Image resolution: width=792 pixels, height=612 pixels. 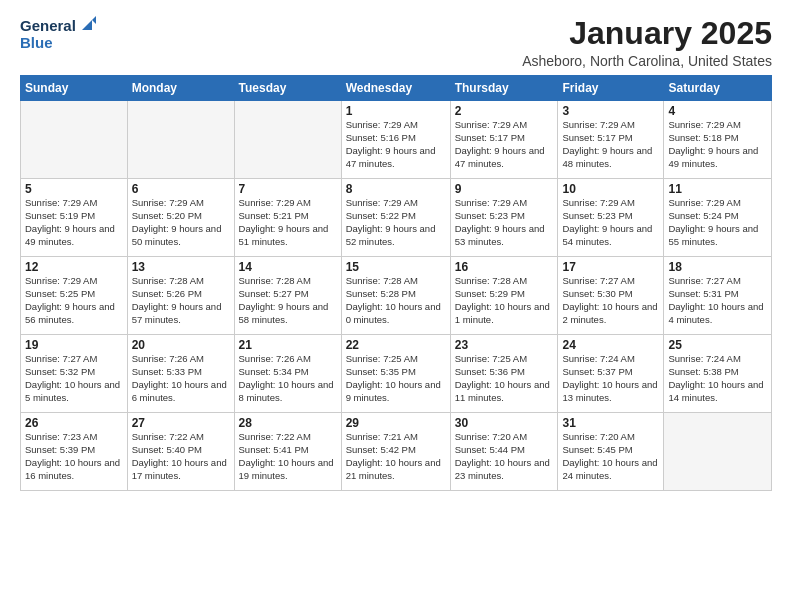 What do you see at coordinates (74, 452) in the screenshot?
I see `calendar-cell: 26Sunrise: 7:23 AM Sunset: 5:39 PM Dayli…` at bounding box center [74, 452].